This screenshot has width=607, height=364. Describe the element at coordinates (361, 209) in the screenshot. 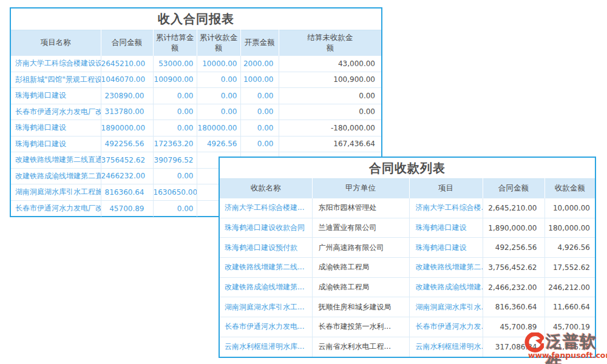

I see `cell: 东阳市园林管理处` at that location.